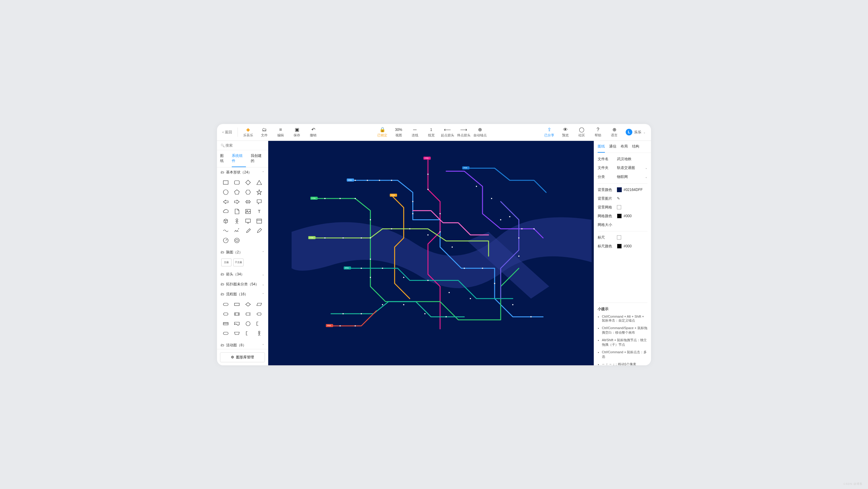 The height and width of the screenshot is (489, 868). Describe the element at coordinates (237, 211) in the screenshot. I see `shape-file` at that location.